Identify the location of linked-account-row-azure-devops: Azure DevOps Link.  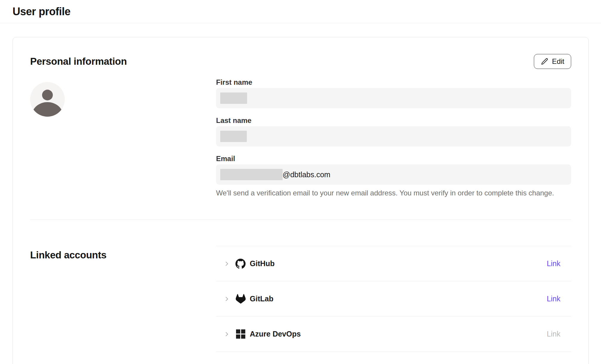
(394, 334).